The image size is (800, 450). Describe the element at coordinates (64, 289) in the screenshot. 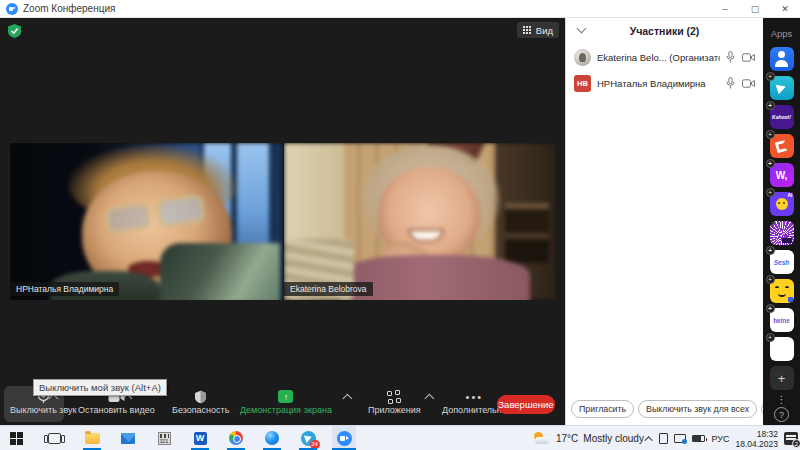

I see `participant-name-tag: НРНаталья Владимирна` at that location.